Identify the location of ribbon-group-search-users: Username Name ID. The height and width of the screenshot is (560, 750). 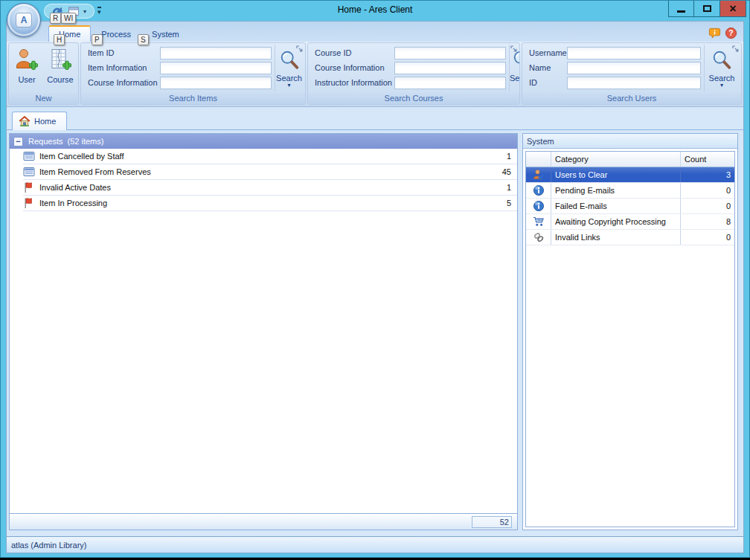
(632, 74).